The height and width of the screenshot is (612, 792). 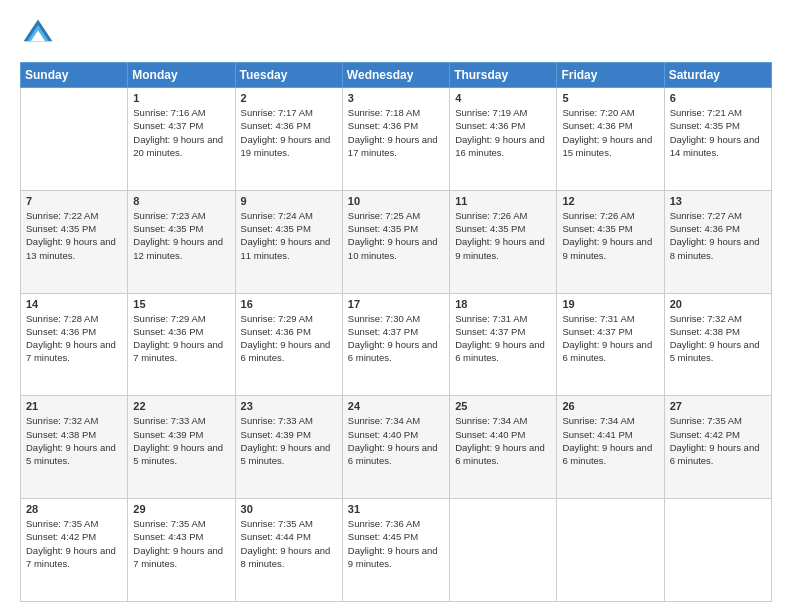 I want to click on day-number: 11, so click(x=503, y=201).